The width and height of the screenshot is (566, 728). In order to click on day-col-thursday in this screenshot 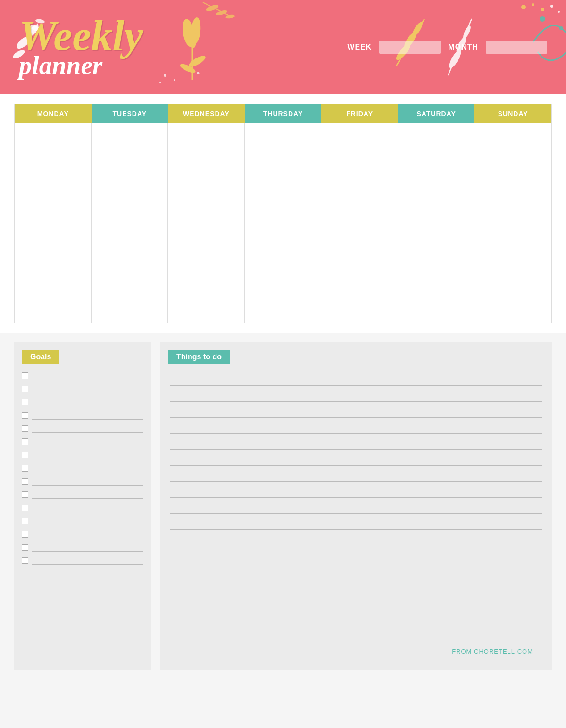, I will do `click(283, 223)`.